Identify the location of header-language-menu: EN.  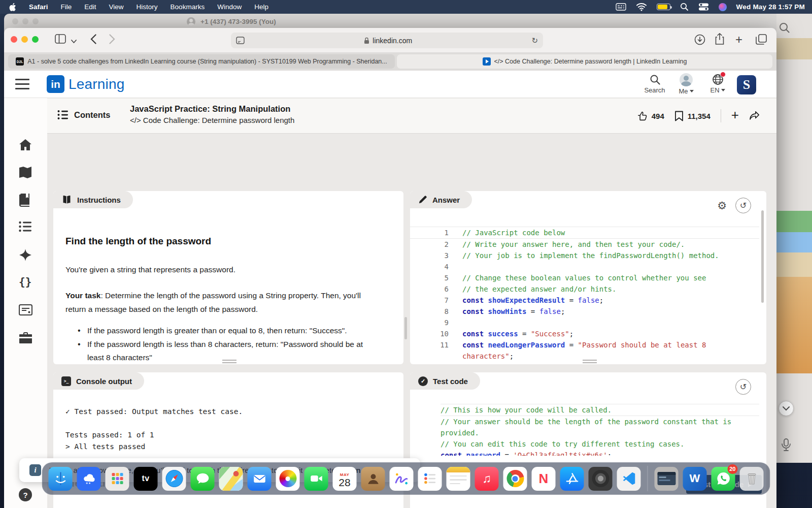
(718, 83).